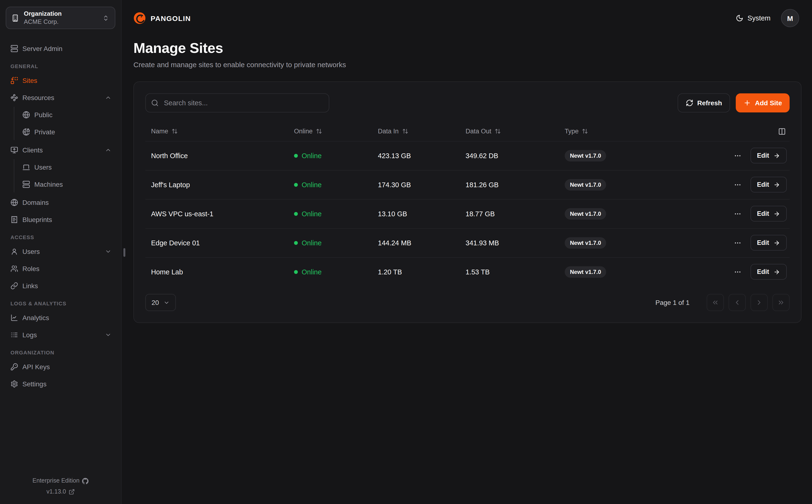 This screenshot has width=812, height=504. Describe the element at coordinates (162, 18) in the screenshot. I see `brand-logo: PANGOLIN` at that location.